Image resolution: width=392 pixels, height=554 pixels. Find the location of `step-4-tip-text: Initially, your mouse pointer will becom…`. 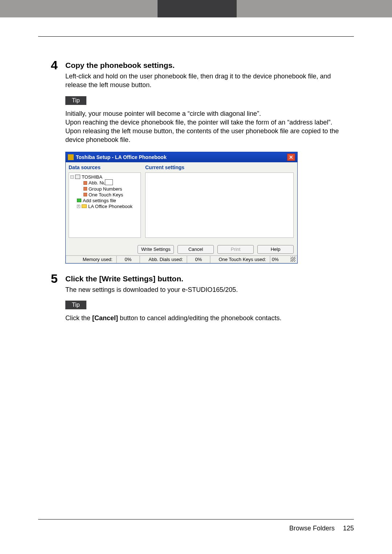

step-4-tip-text: Initially, your mouse pointer will becom… is located at coordinates (207, 127).